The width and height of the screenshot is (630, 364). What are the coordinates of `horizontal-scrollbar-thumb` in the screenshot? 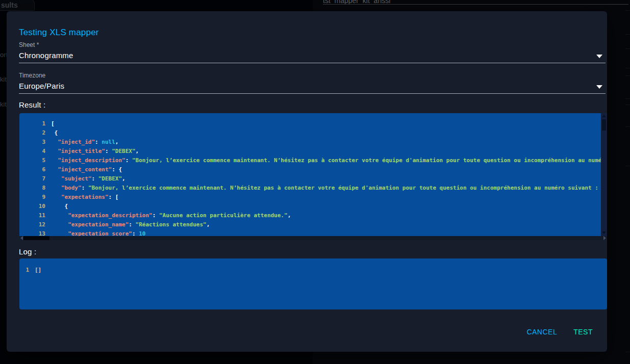 It's located at (37, 238).